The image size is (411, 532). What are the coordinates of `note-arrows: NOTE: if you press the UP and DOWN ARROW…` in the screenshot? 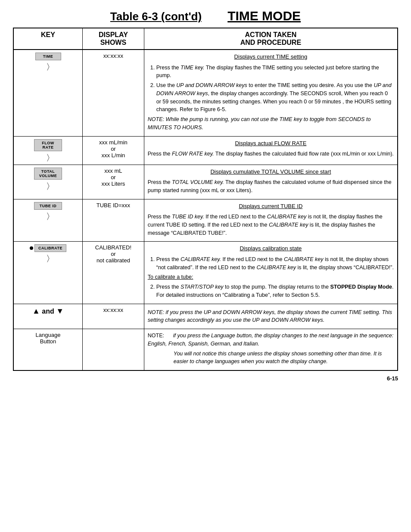 It's located at (271, 317).